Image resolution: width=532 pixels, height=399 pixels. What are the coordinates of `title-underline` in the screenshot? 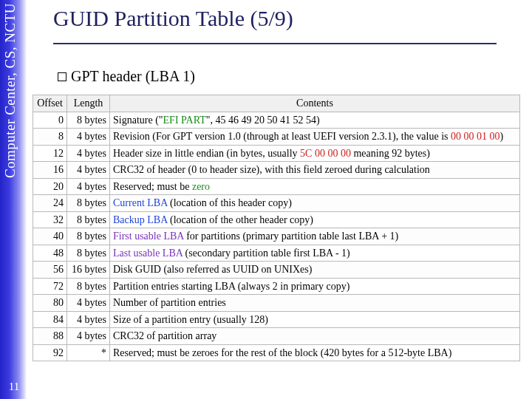 It's located at (275, 44).